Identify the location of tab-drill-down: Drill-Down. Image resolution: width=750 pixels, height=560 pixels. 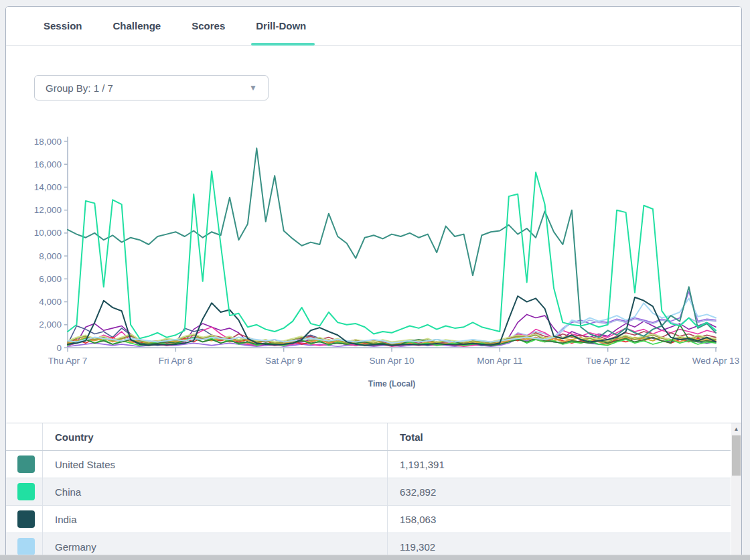
(281, 25).